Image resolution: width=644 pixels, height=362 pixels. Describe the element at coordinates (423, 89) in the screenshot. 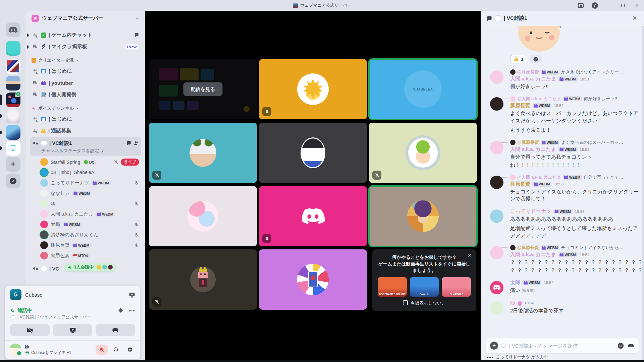

I see `video-tile-speaking: SHABELEA` at that location.